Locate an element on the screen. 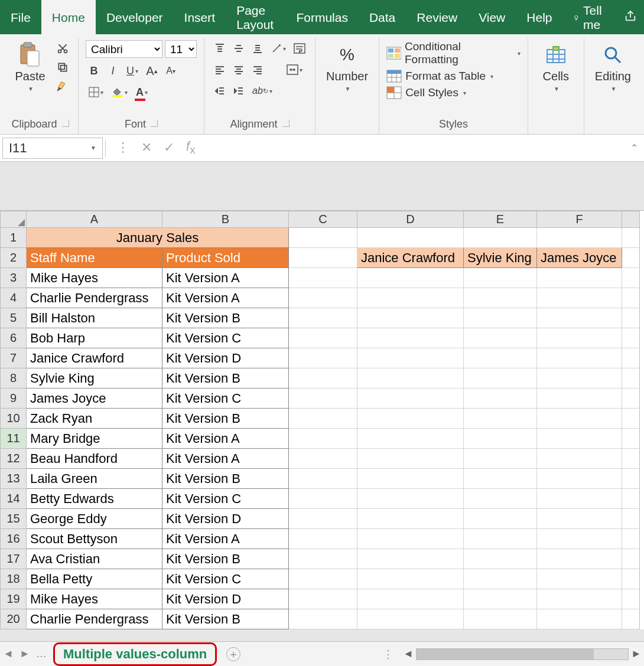 The image size is (644, 666). row-header: 9 is located at coordinates (14, 399).